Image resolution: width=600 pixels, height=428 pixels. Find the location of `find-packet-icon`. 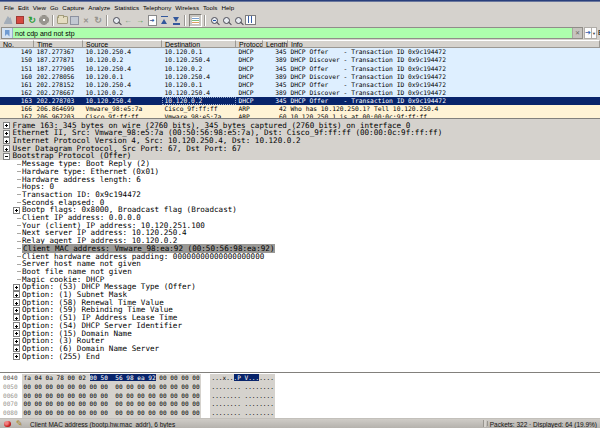

find-packet-icon is located at coordinates (116, 20).